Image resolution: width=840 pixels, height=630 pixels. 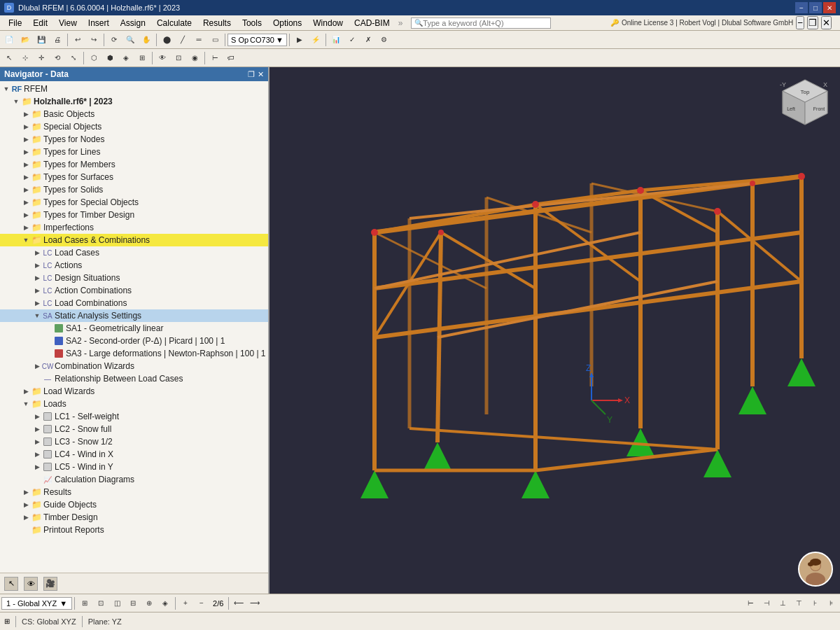 I want to click on tree-load-cases: ▶ LC Load Cases, so click(x=134, y=253).